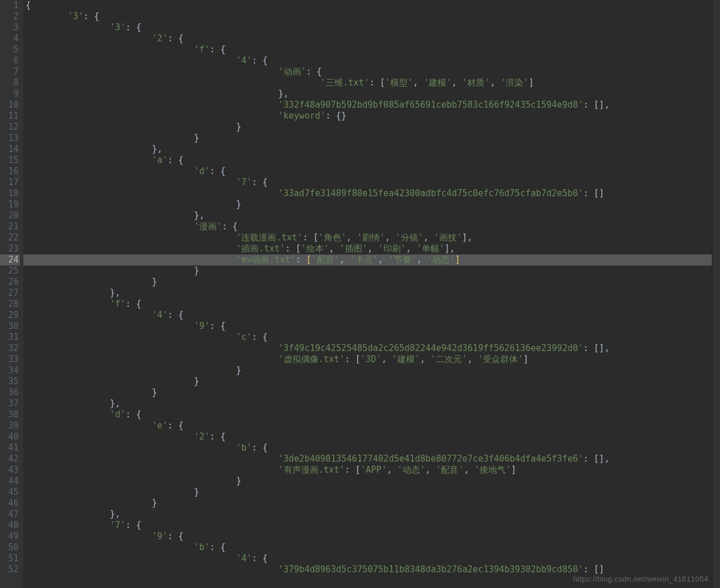 Image resolution: width=720 pixels, height=588 pixels. Describe the element at coordinates (10, 28) in the screenshot. I see `line-number: 3` at that location.